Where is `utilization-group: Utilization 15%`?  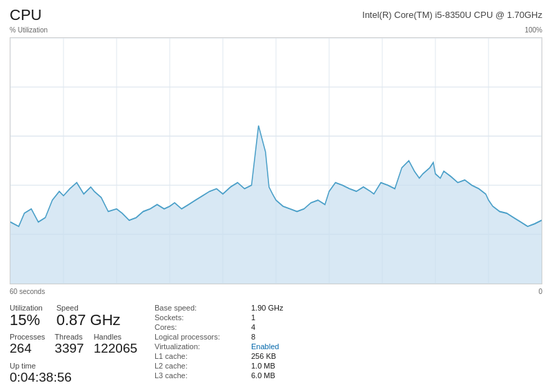 utilization-group: Utilization 15% is located at coordinates (26, 316).